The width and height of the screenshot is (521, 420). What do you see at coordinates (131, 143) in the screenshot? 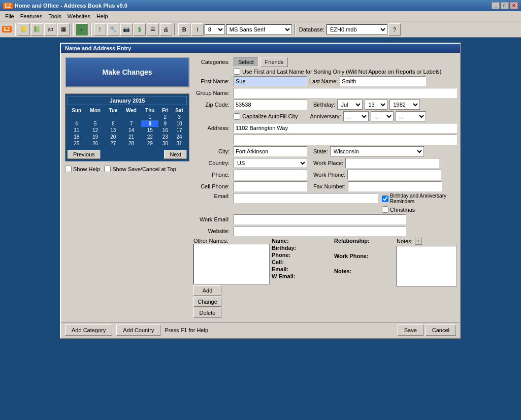
I see `calendar-day: 28` at bounding box center [131, 143].